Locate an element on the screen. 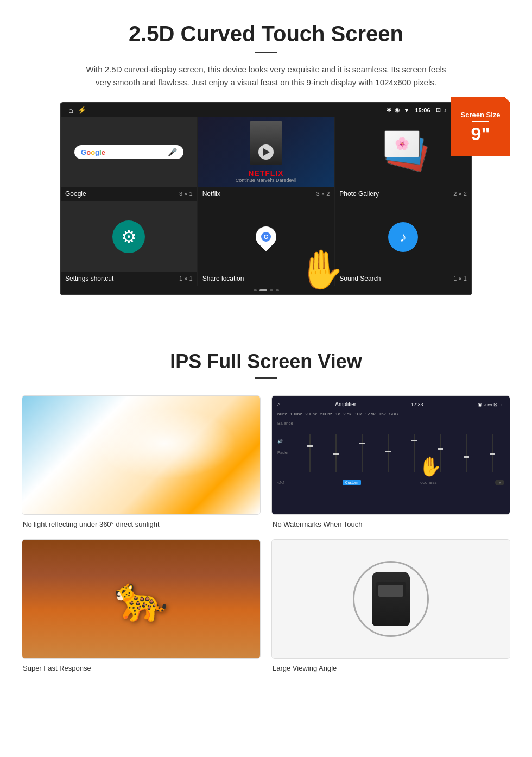 Image resolution: width=532 pixels, height=757 pixels. google-search-bar: Google 🎤 is located at coordinates (129, 152).